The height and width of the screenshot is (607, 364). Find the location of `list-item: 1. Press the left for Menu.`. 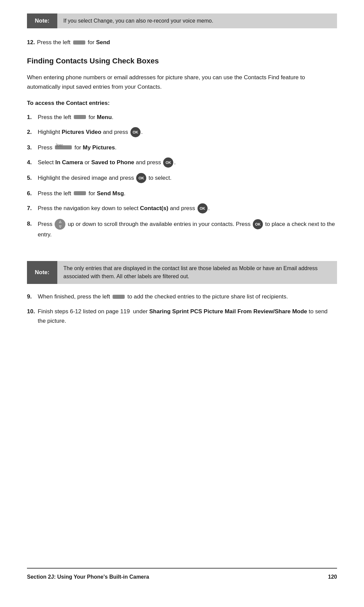

list-item: 1. Press the left for Menu. is located at coordinates (182, 117).